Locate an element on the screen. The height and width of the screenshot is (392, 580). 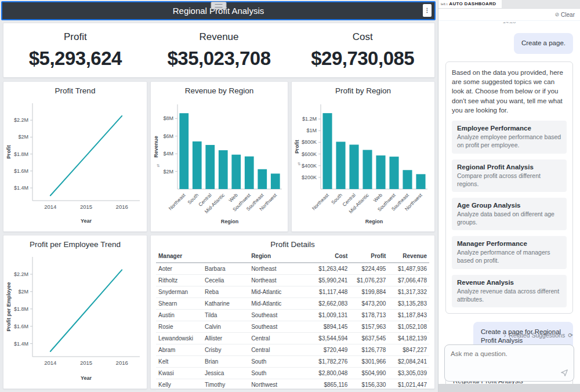
table-column-header: Cost is located at coordinates (328, 256).